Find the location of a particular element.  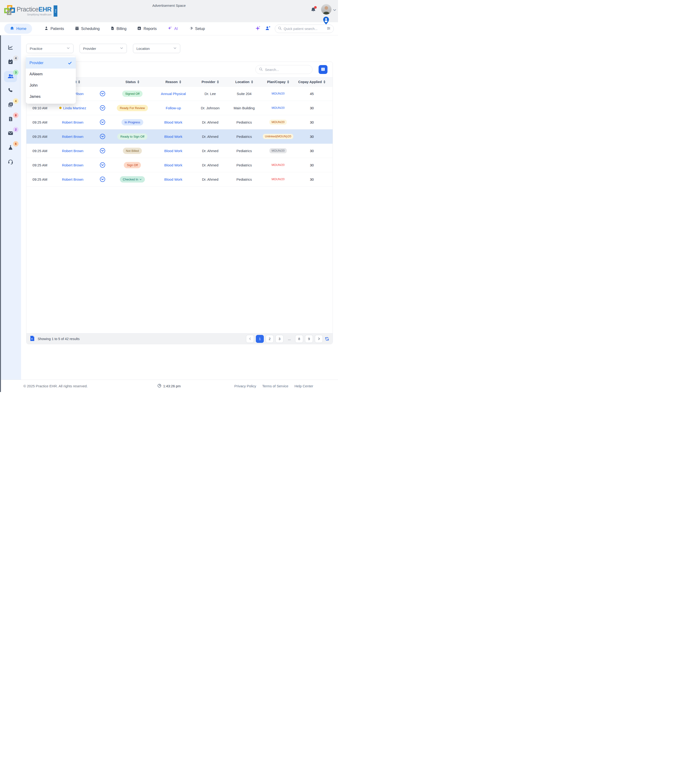

excel-export-icon: x is located at coordinates (33, 339).